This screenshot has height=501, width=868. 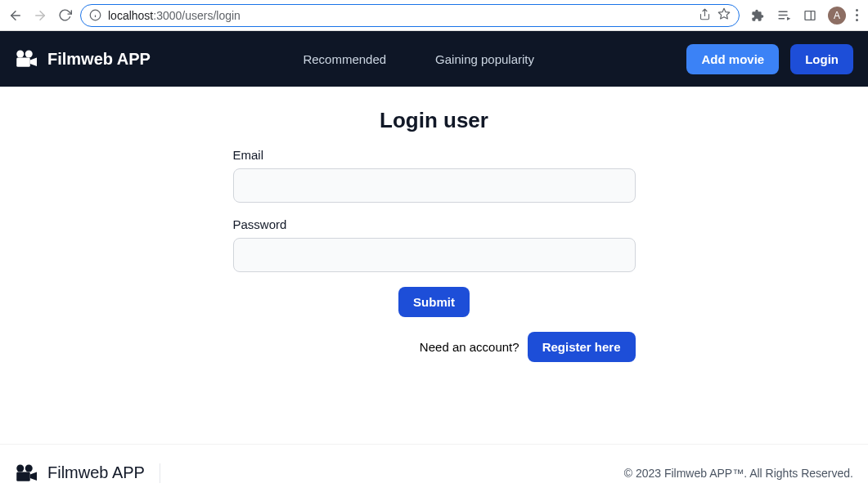 I want to click on header-actions: Add movie Login, so click(x=770, y=59).